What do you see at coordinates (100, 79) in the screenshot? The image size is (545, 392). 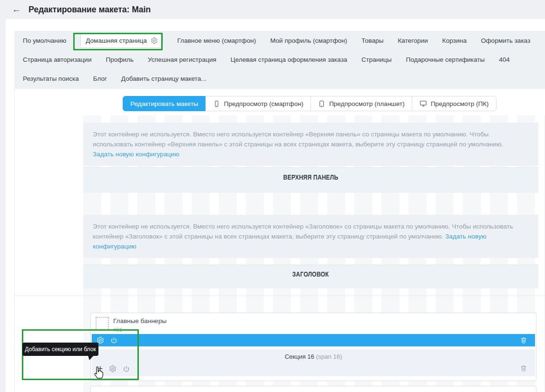 I see `tab-blog: Блог` at bounding box center [100, 79].